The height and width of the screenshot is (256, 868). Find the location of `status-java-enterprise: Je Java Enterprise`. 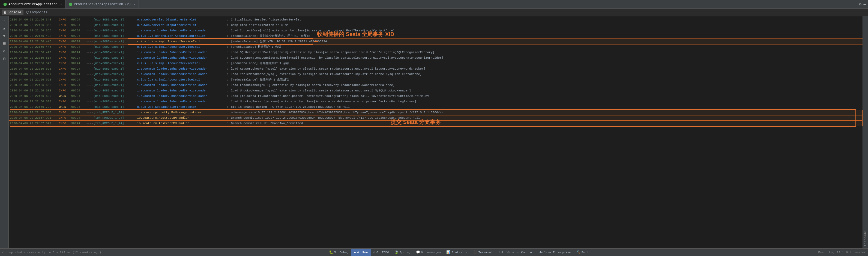

status-java-enterprise: Je Java Enterprise is located at coordinates (555, 252).